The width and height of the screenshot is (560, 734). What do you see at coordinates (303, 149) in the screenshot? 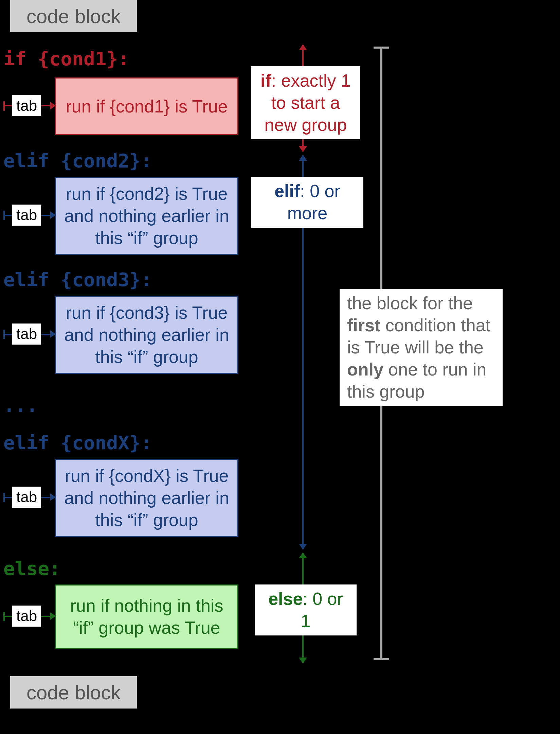
I see `if-span-down-arrow` at bounding box center [303, 149].